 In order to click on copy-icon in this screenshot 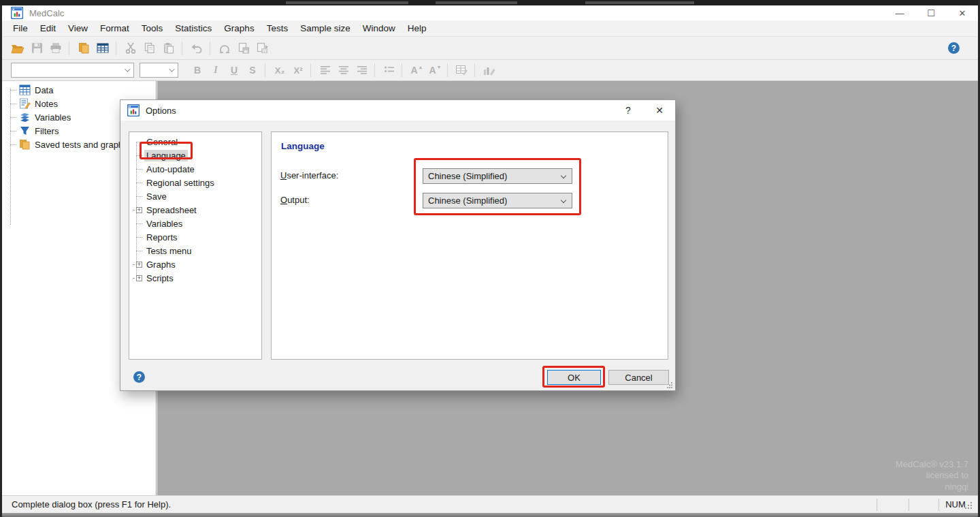, I will do `click(150, 48)`.